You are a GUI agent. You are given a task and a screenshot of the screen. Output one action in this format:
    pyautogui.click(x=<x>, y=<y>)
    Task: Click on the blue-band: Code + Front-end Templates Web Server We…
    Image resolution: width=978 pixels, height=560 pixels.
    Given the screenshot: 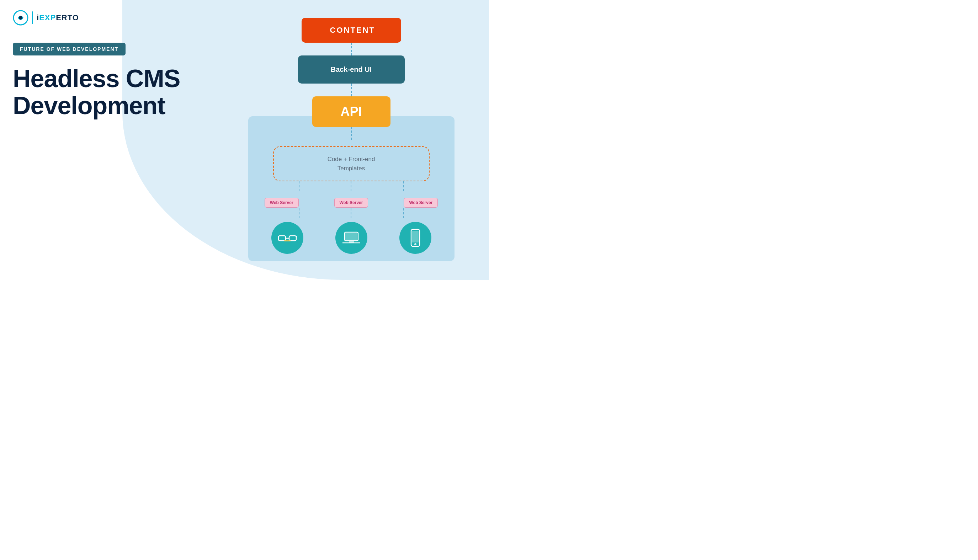 What is the action you would take?
    pyautogui.click(x=352, y=188)
    